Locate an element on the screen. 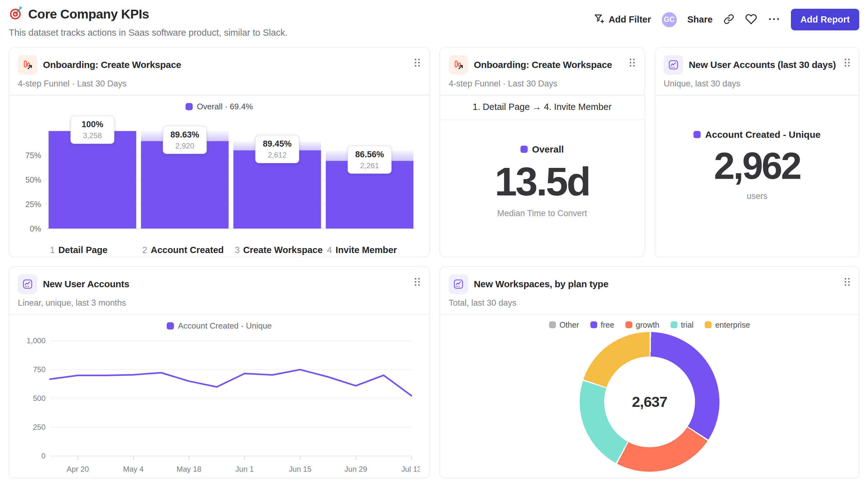  legend-item-free: free is located at coordinates (602, 325).